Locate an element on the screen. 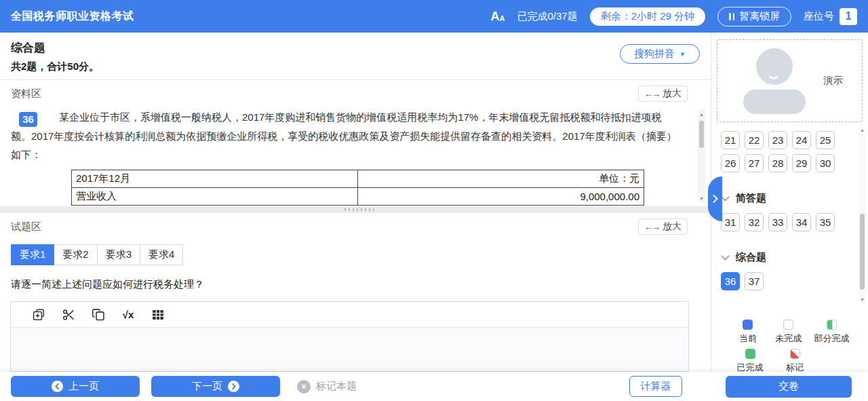  copy-icon is located at coordinates (98, 315).